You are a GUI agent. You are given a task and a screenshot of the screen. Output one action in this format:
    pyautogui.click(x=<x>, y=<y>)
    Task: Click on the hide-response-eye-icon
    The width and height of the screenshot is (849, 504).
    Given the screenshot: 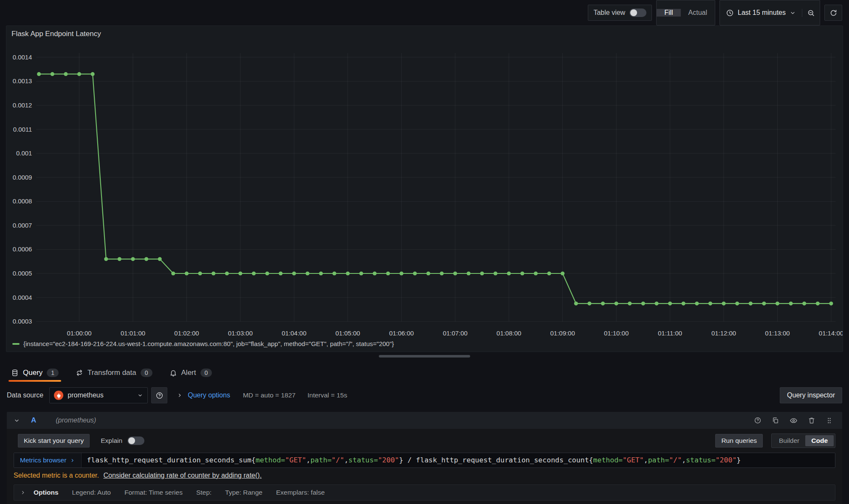 What is the action you would take?
    pyautogui.click(x=793, y=420)
    